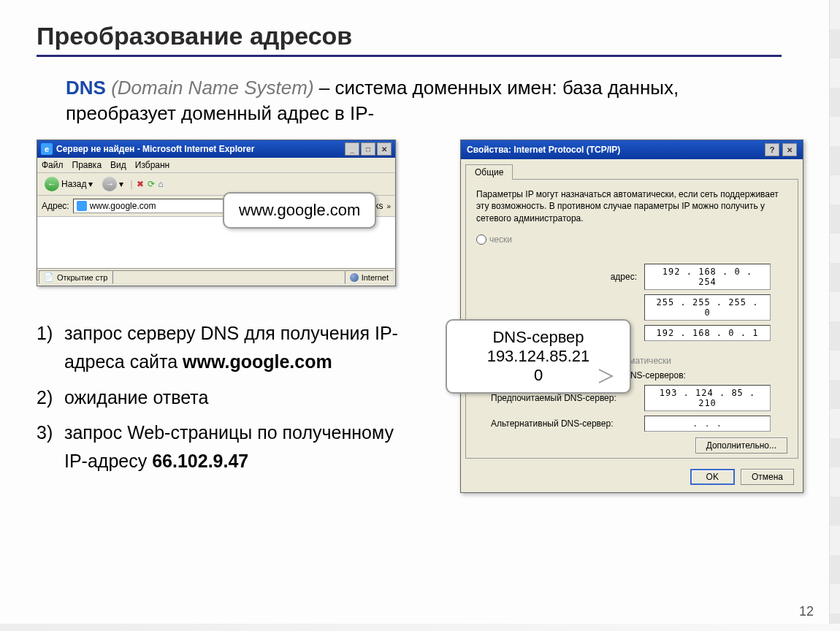 The image size is (840, 631). I want to click on callout-url: www.google.com, so click(299, 210).